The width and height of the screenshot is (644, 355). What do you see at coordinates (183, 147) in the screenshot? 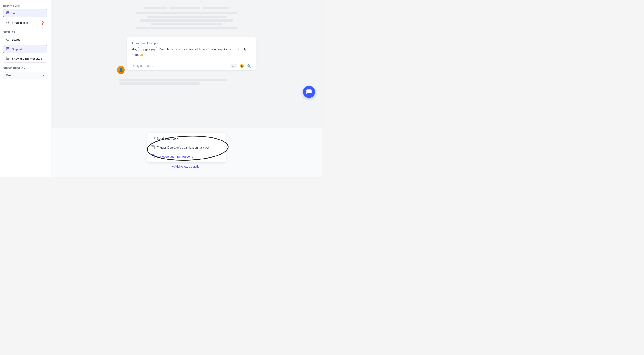
I see `operator-label: Trigger Operator's qualification task bo…` at bounding box center [183, 147].